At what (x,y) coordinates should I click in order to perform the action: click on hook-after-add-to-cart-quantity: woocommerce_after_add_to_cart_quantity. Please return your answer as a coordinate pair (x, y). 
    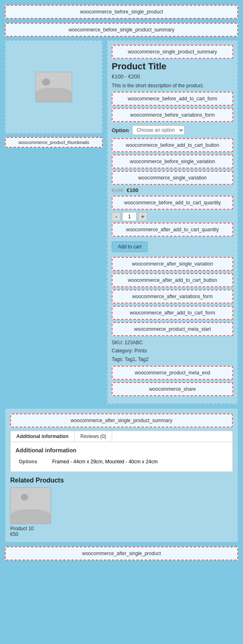
    Looking at the image, I should click on (172, 230).